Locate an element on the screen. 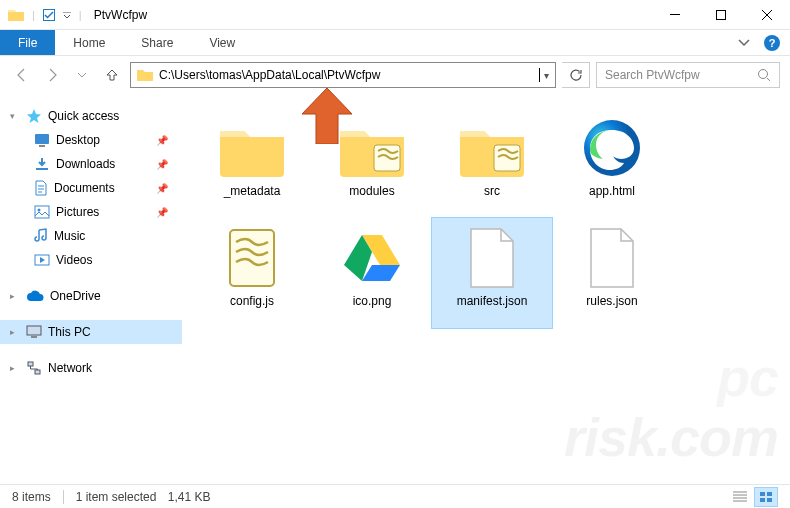 Image resolution: width=790 pixels, height=508 pixels. window-title: PtvWcfpw is located at coordinates (120, 15).